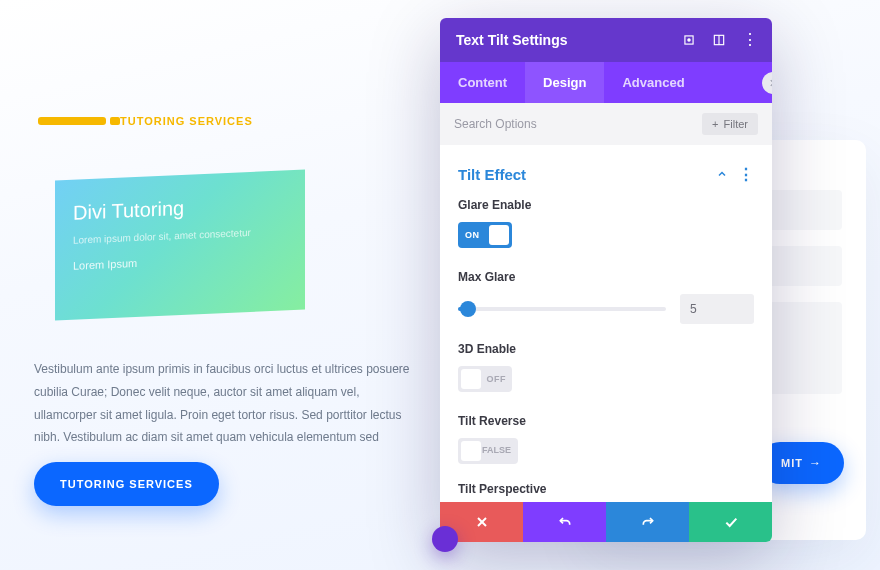  What do you see at coordinates (229, 404) in the screenshot?
I see `body-copy: Vestibulum ante ipsum primis in faucibus…` at bounding box center [229, 404].